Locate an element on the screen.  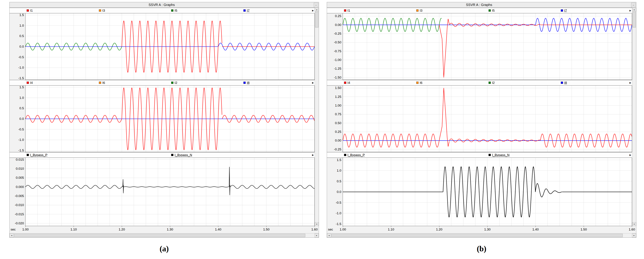
y-tick-label: -1.5 is located at coordinates (21, 78).